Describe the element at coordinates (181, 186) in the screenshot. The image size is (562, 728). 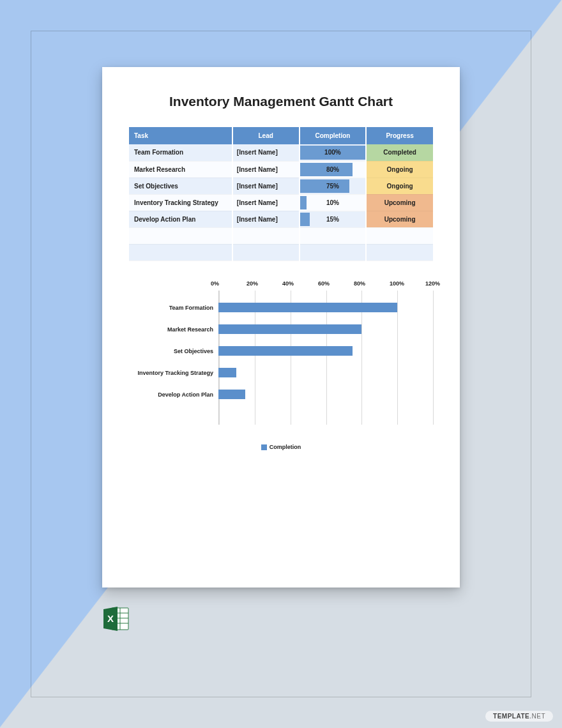
I see `task-cell: Set Objectives` at that location.